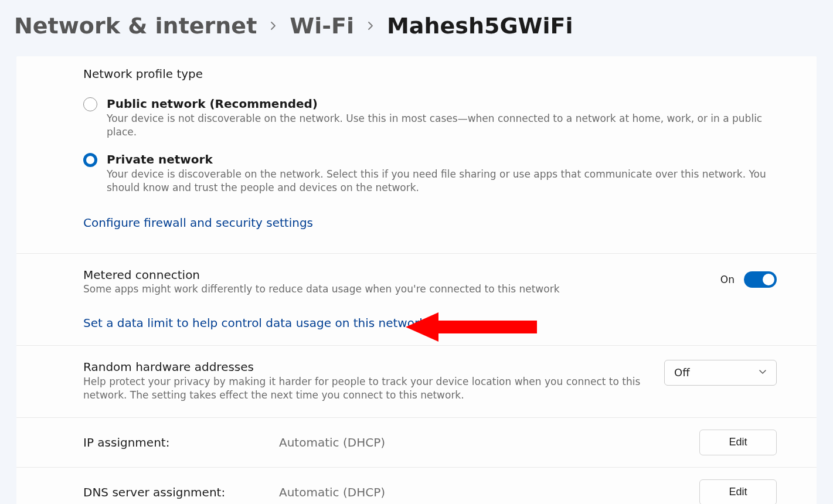  I want to click on random-hardware-dropdown: Off, so click(720, 373).